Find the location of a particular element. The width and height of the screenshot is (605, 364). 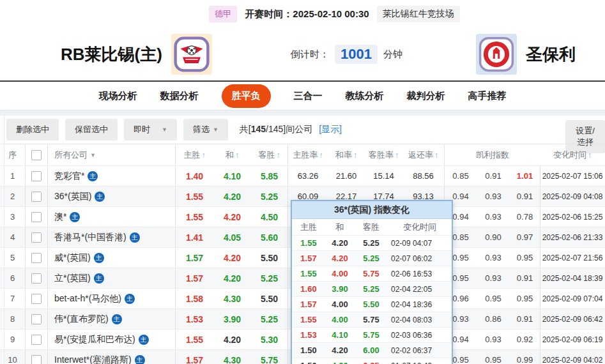

kelly-value: 0.90 is located at coordinates (493, 238).